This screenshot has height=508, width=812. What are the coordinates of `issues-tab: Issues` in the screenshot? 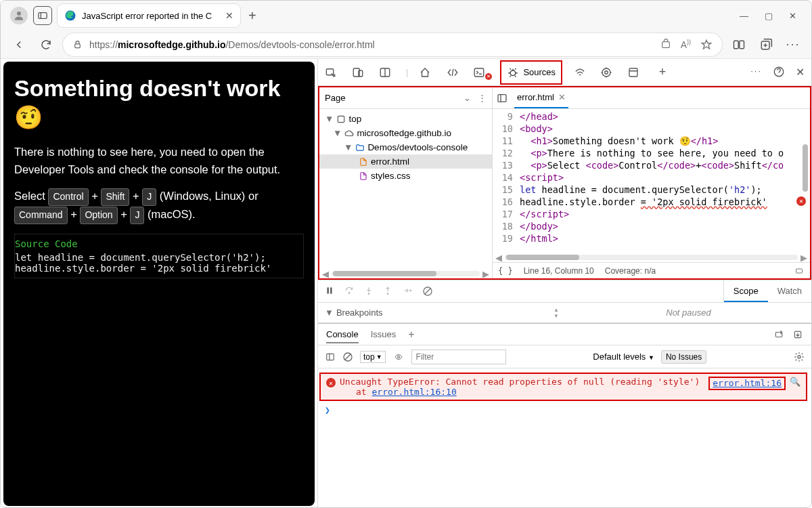 It's located at (384, 335).